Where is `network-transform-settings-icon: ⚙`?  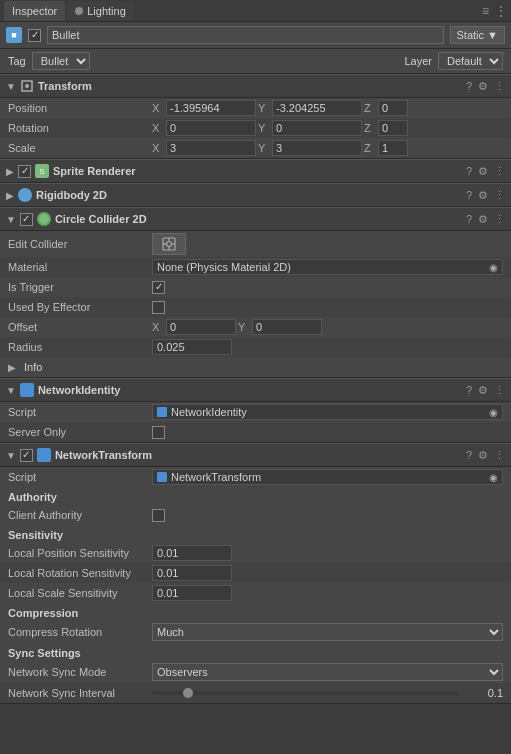 network-transform-settings-icon: ⚙ is located at coordinates (483, 456).